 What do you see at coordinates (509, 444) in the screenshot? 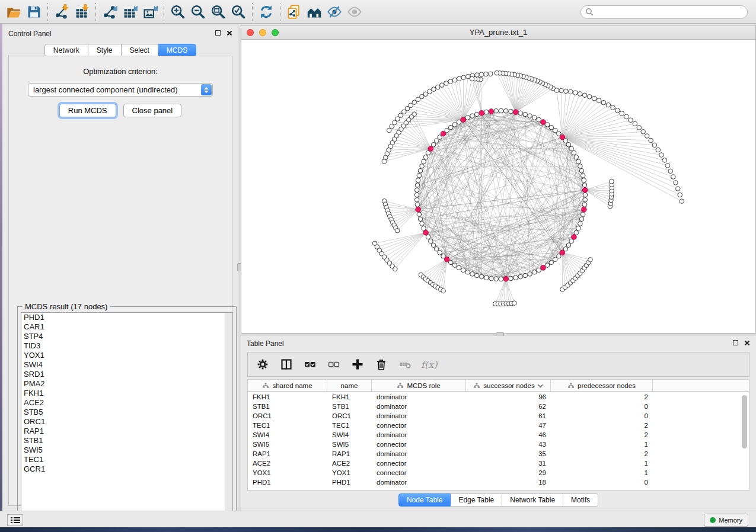
I see `table-cell: 43` at bounding box center [509, 444].